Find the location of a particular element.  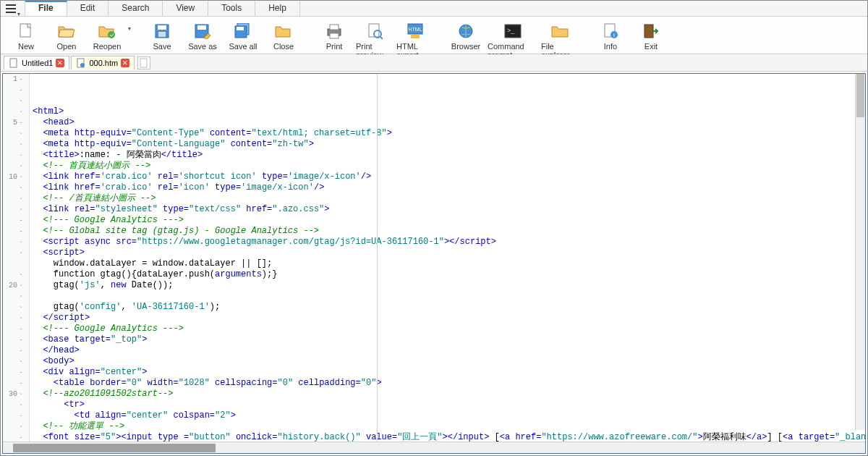

svg-text: i is located at coordinates (614, 35).